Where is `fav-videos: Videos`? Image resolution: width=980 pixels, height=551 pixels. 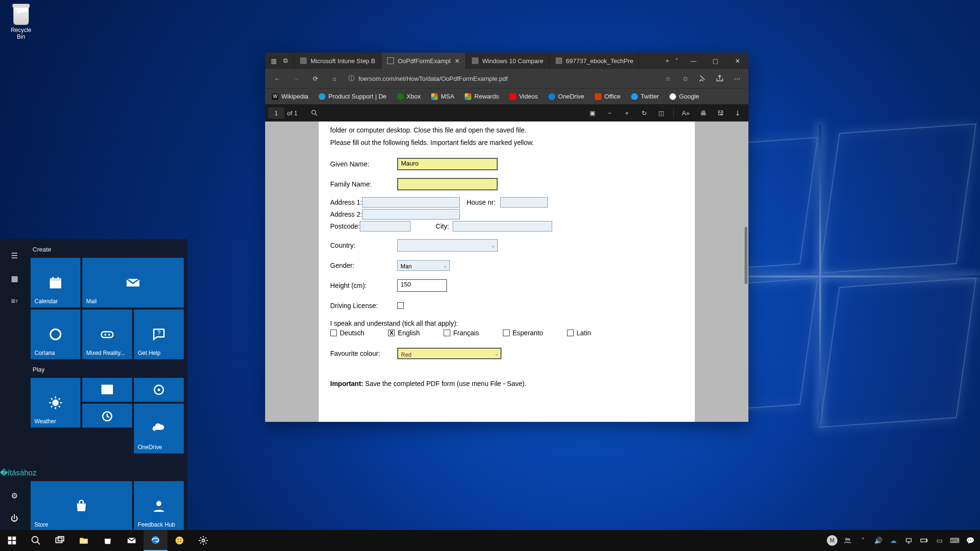 fav-videos: Videos is located at coordinates (524, 97).